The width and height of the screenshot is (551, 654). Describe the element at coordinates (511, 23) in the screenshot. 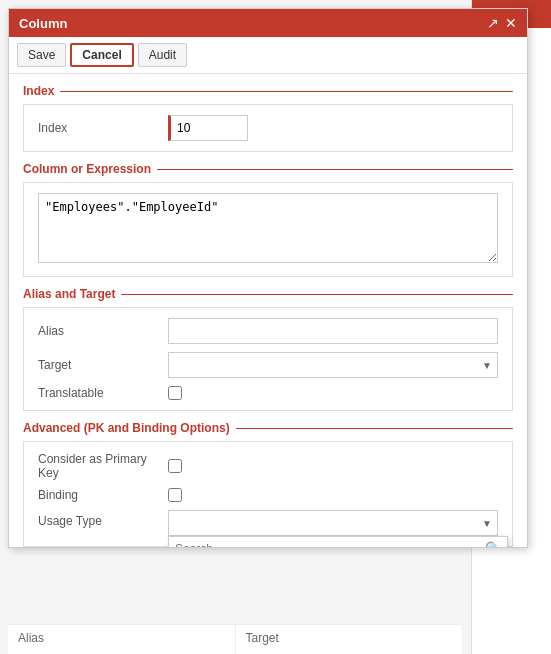

I see `close-icon: ✕` at that location.